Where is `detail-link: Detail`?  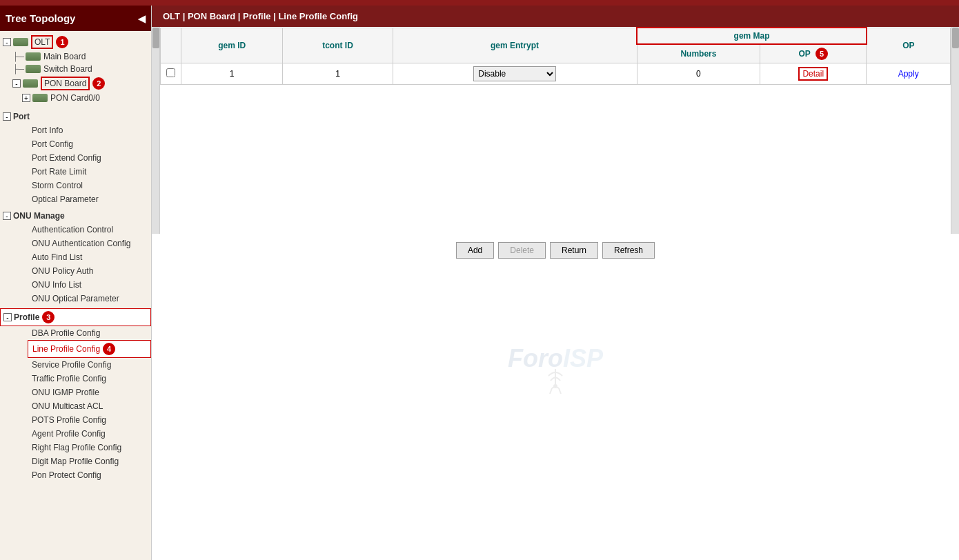 detail-link: Detail is located at coordinates (813, 74).